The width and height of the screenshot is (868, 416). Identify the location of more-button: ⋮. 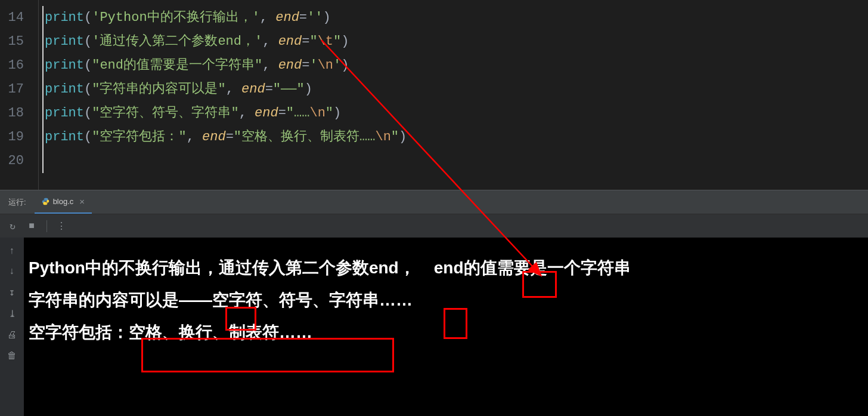
(62, 226).